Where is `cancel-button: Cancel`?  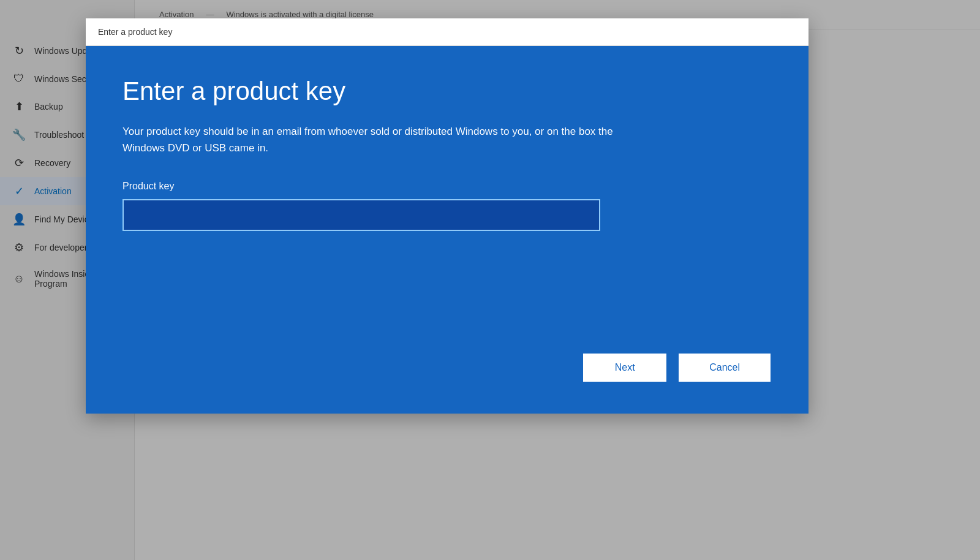 cancel-button: Cancel is located at coordinates (725, 368).